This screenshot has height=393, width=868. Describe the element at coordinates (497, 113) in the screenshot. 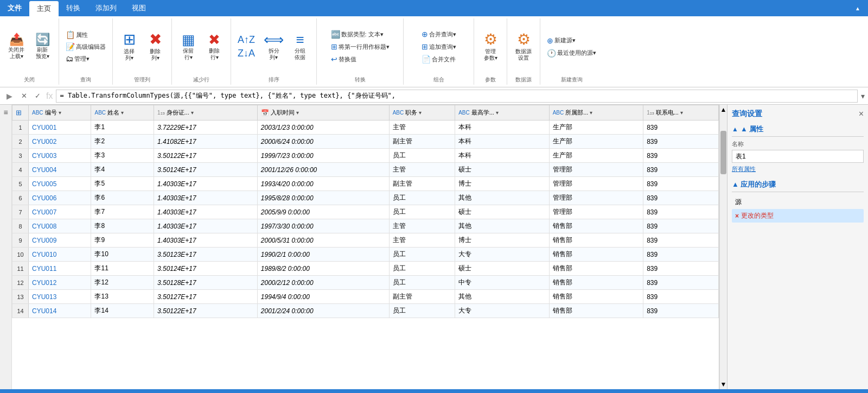

I see `col-filter-education: ▾` at that location.